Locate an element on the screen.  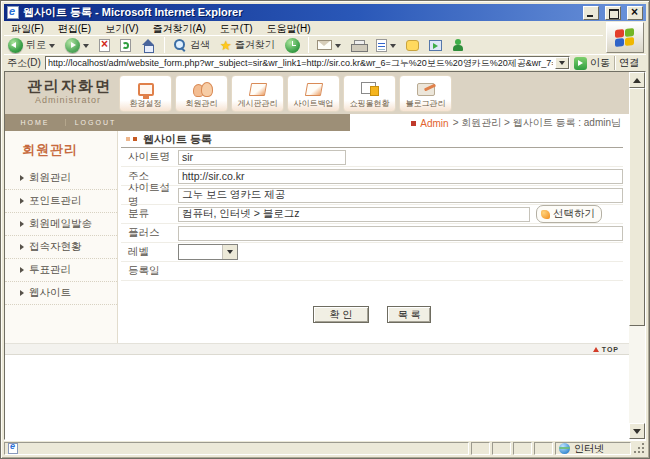
status-page-icon is located at coordinates (13, 448).